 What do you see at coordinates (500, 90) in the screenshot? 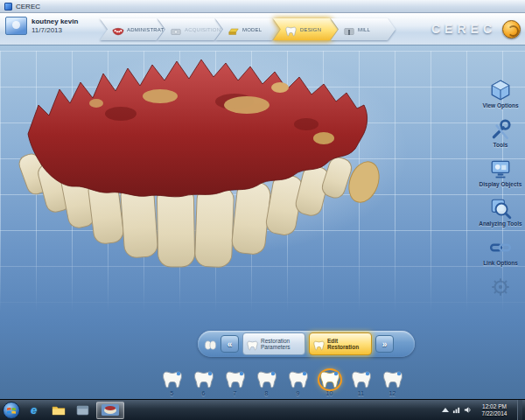
I see `view-options-cube-icon` at bounding box center [500, 90].